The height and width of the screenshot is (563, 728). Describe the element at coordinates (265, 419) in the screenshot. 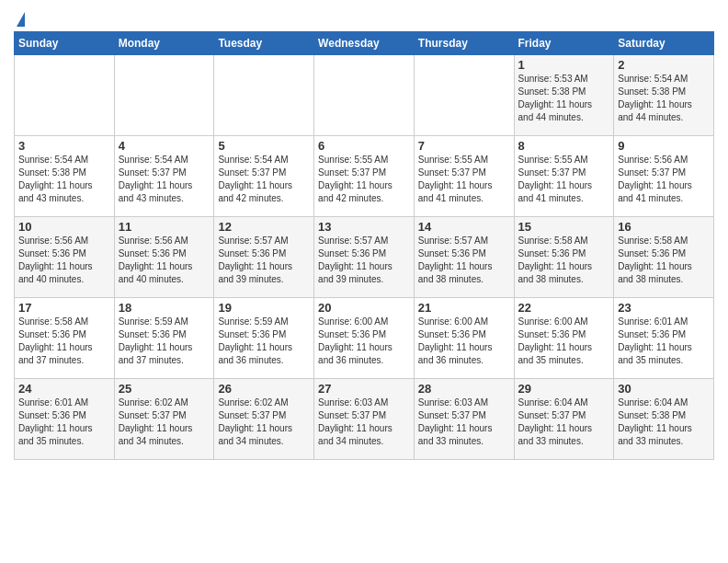

I see `calendar-cell: 26Sunrise: 6:02 AMSunset: 5:37 PMDayligh…` at that location.